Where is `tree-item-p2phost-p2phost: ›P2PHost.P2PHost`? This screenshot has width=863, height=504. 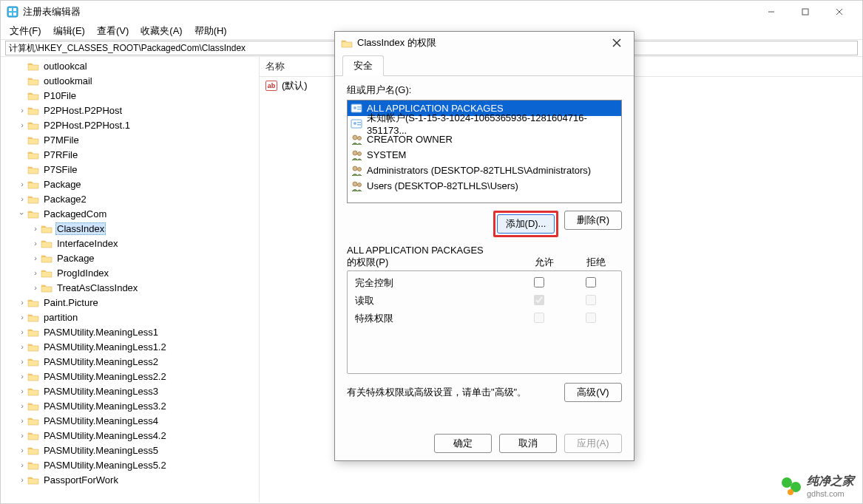
tree-item-p2phost-p2phost: ›P2PHost.P2PHost is located at coordinates (130, 110).